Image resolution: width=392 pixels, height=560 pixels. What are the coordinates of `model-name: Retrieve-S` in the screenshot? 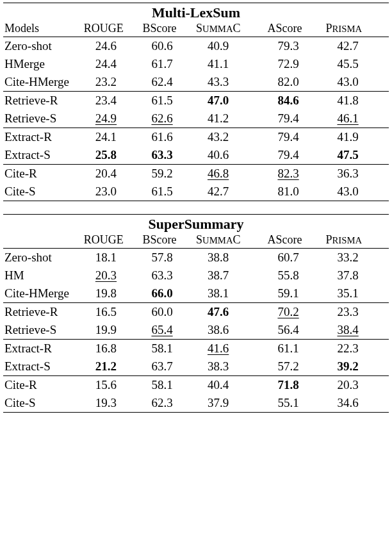 It's located at (44, 331).